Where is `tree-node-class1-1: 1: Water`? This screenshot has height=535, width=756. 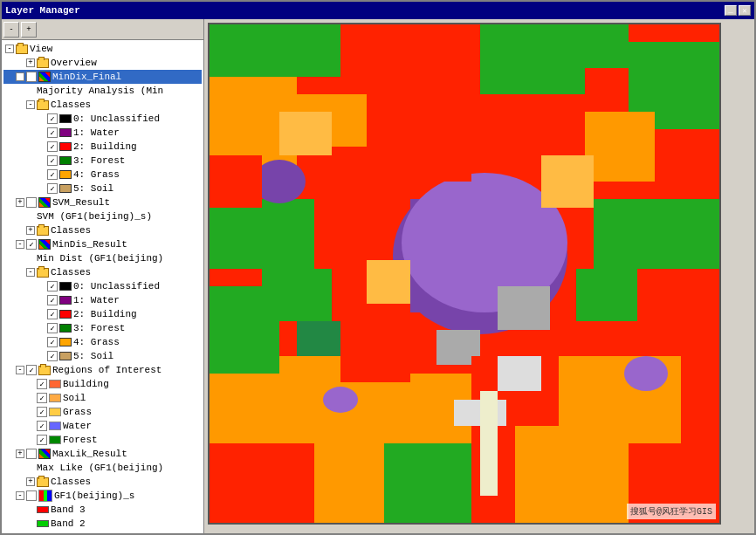 tree-node-class1-1: 1: Water is located at coordinates (103, 133).